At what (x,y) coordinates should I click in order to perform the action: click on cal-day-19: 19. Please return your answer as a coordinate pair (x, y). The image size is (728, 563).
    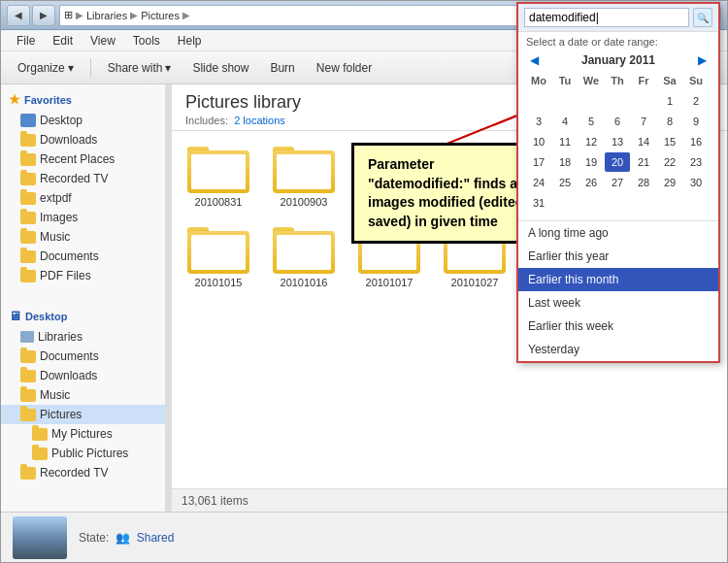
    Looking at the image, I should click on (591, 162).